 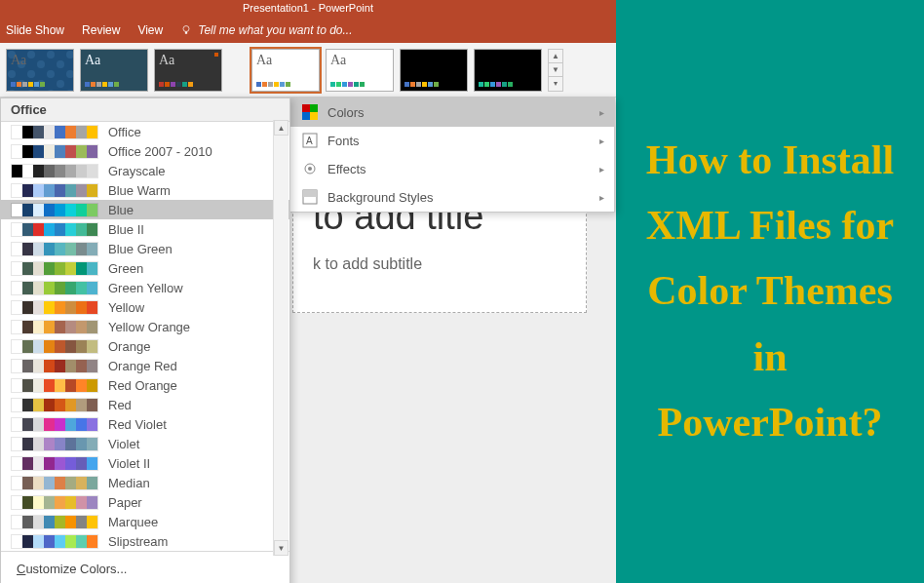 What do you see at coordinates (145, 405) in the screenshot?
I see `color-scheme-red: Red` at bounding box center [145, 405].